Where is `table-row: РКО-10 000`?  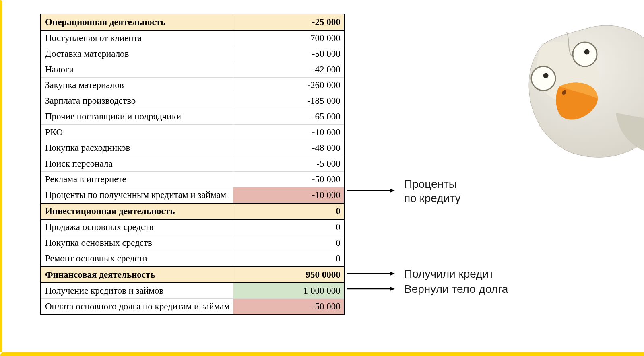 table-row: РКО-10 000 is located at coordinates (192, 133).